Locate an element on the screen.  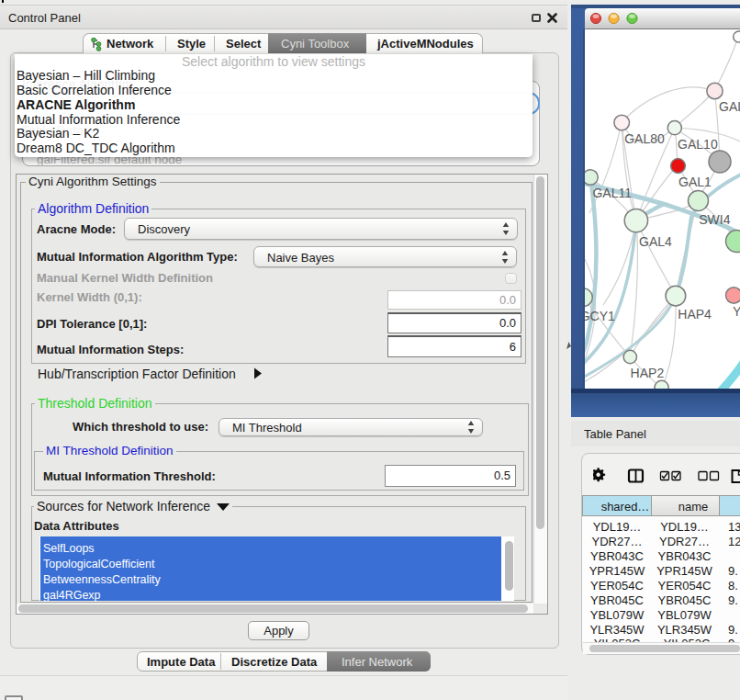
svg-text: GAL1 is located at coordinates (695, 182).